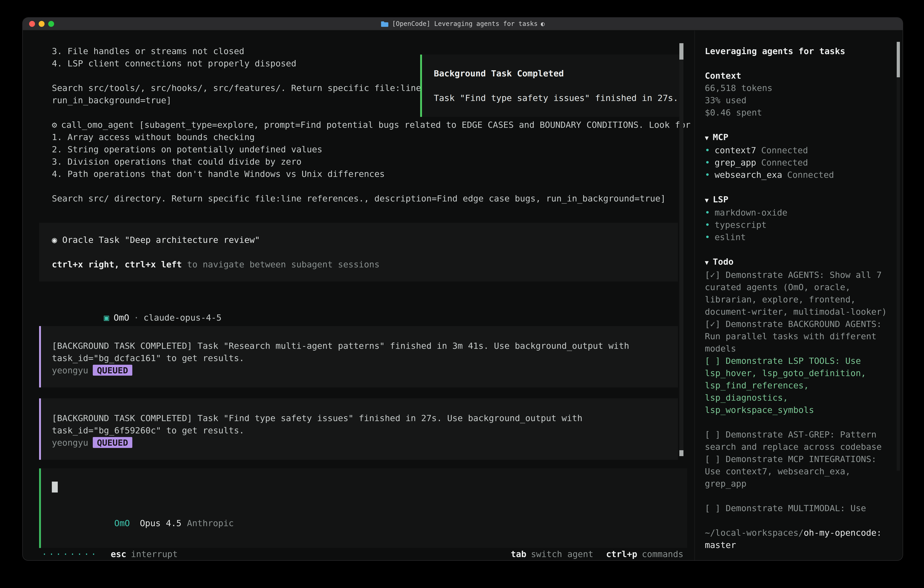 Image resolution: width=924 pixels, height=588 pixels. What do you see at coordinates (363, 508) in the screenshot?
I see `prompt-input: OmOOpus 4.5Anthropic` at bounding box center [363, 508].